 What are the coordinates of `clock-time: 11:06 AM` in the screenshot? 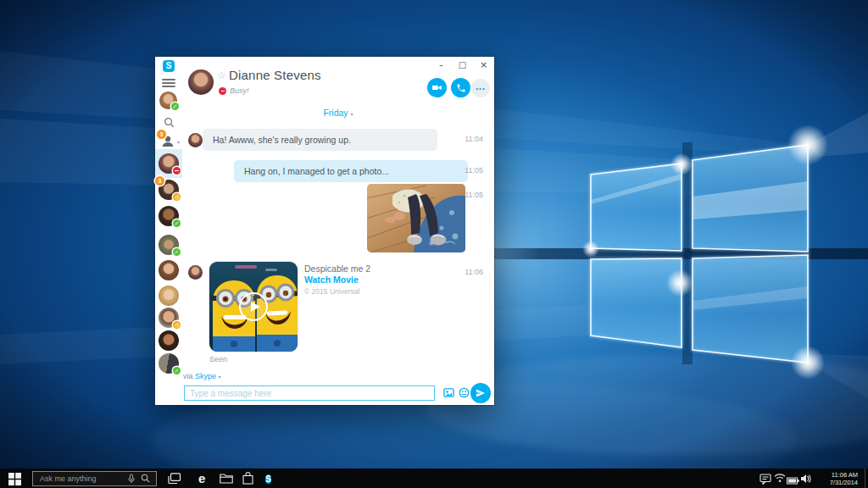 It's located at (844, 474).